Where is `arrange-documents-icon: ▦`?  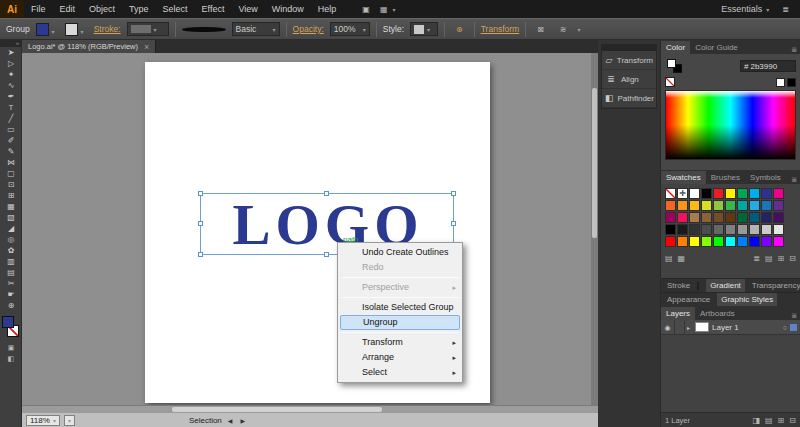 arrange-documents-icon: ▦ is located at coordinates (384, 10).